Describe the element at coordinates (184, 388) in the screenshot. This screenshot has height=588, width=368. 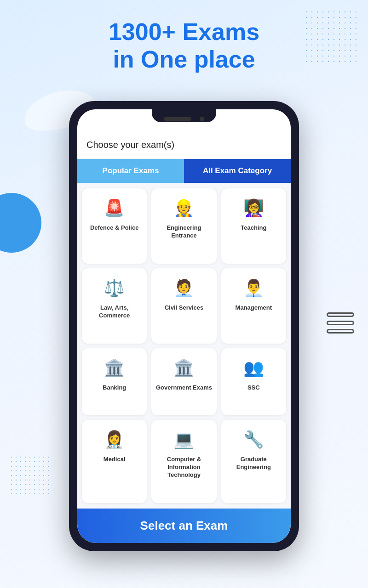
I see `government-exams-label: Government Exams` at that location.